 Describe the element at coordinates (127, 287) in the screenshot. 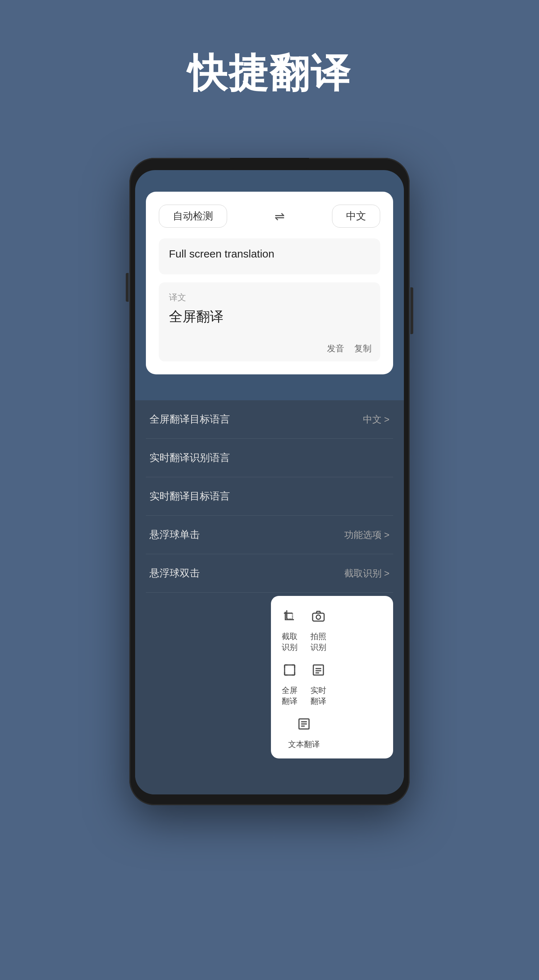

I see `phone-side-button-left` at that location.